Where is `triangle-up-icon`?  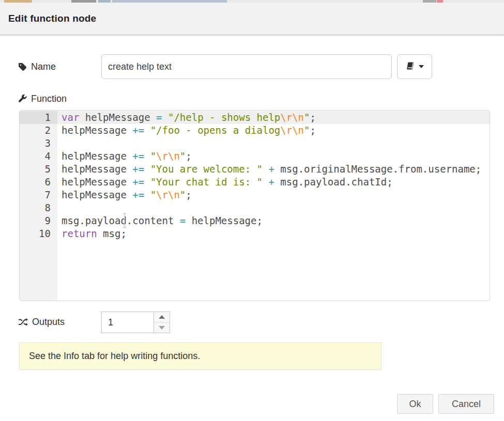
triangle-up-icon is located at coordinates (162, 317).